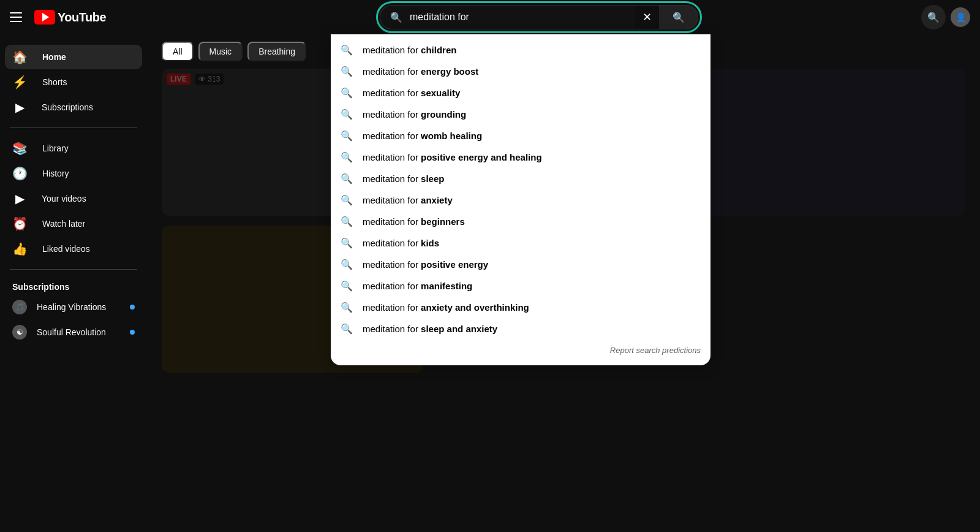  What do you see at coordinates (507, 17) in the screenshot?
I see `search-input-wrapper: 🔍` at bounding box center [507, 17].